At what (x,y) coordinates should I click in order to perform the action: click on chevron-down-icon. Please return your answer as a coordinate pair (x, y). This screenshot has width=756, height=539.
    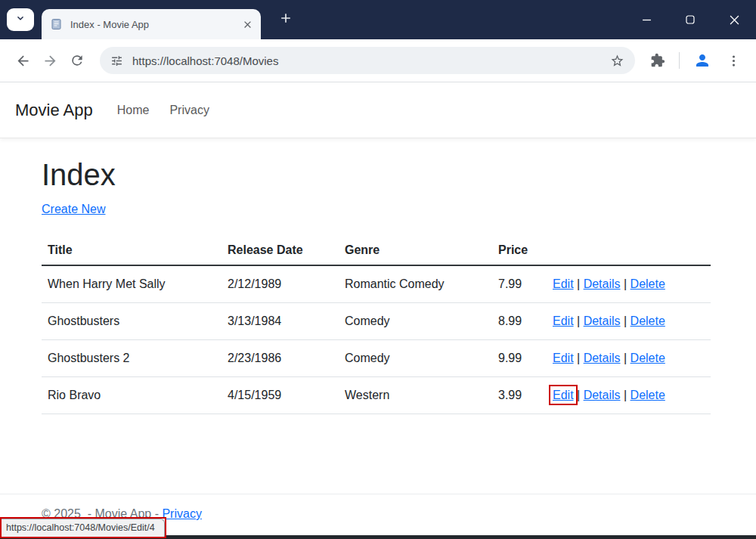
    Looking at the image, I should click on (20, 20).